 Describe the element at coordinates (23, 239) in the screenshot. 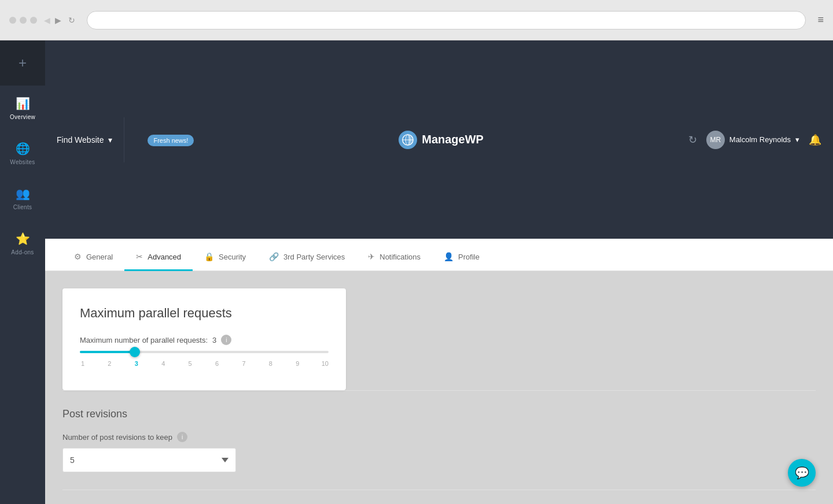

I see `addons-icon: ⭐` at that location.